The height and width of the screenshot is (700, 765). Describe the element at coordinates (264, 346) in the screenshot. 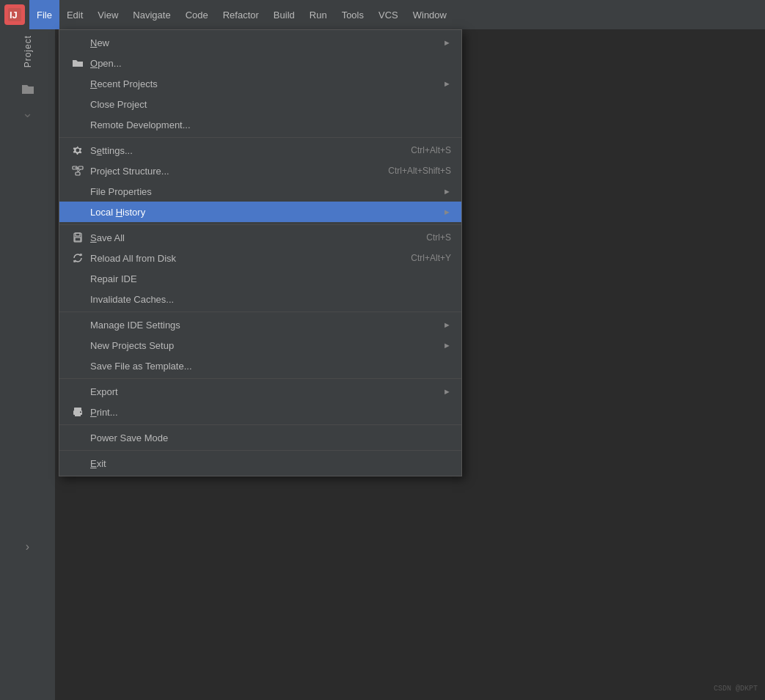

I see `menu-item-new-projects-setup-label: New Projects Setup` at that location.